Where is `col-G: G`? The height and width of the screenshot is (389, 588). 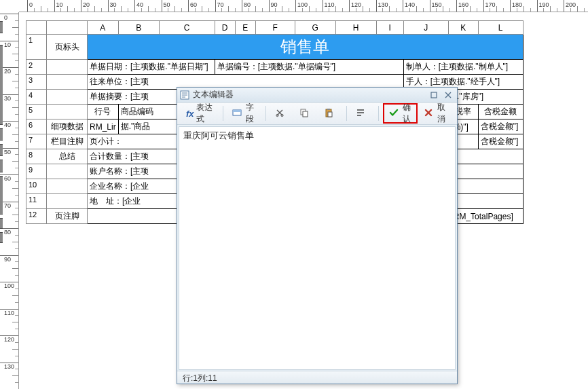
col-G: G is located at coordinates (315, 28).